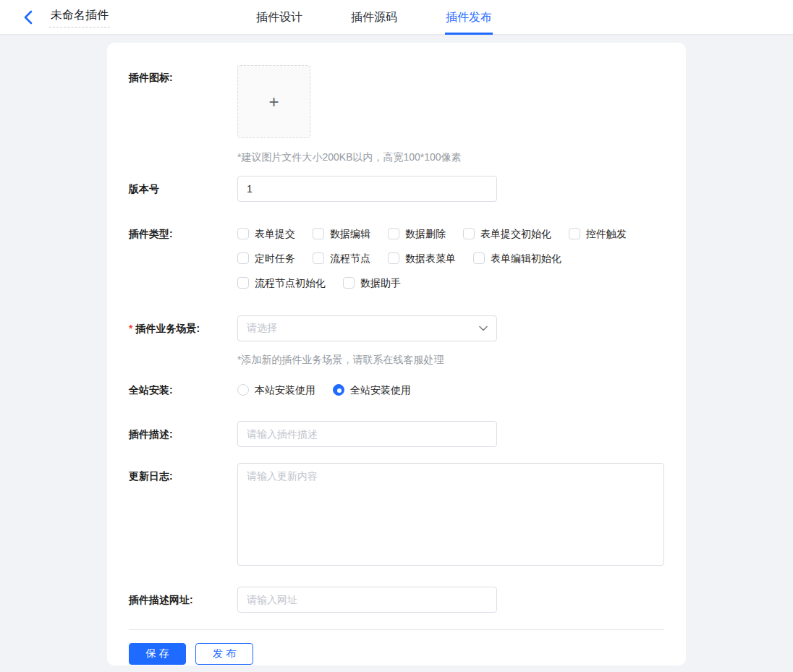  What do you see at coordinates (368, 600) in the screenshot?
I see `description-url-input` at bounding box center [368, 600].